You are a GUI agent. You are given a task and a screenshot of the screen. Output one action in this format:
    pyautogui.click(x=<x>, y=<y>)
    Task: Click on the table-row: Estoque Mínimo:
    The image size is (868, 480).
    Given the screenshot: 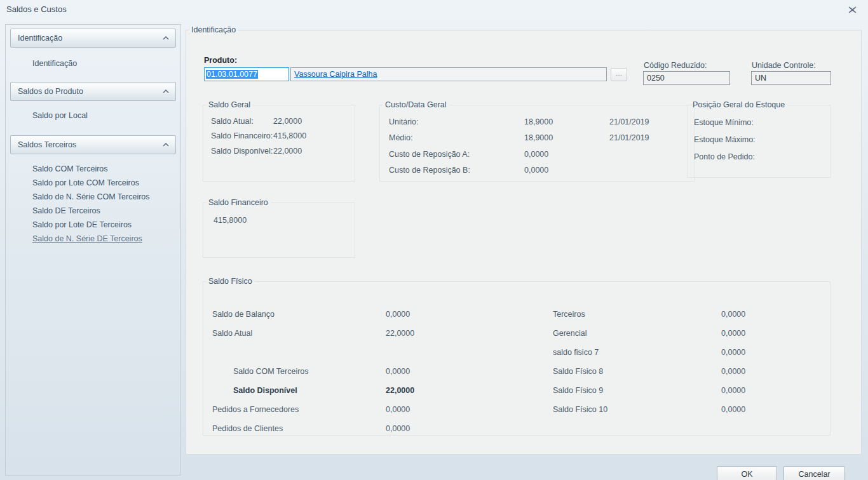 What is the action you would take?
    pyautogui.click(x=762, y=122)
    